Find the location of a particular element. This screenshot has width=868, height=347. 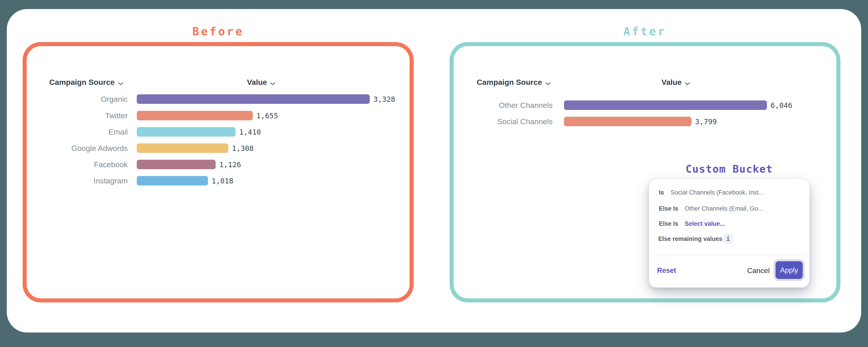

table-row: Twitter1,655 is located at coordinates (218, 116).